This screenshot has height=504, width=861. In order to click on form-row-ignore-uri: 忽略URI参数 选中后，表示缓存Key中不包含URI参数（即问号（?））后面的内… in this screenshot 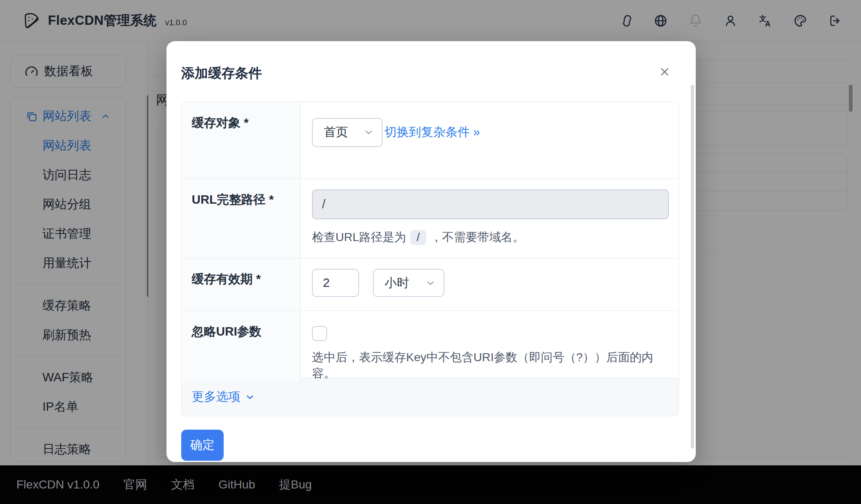, I will do `click(430, 344)`.